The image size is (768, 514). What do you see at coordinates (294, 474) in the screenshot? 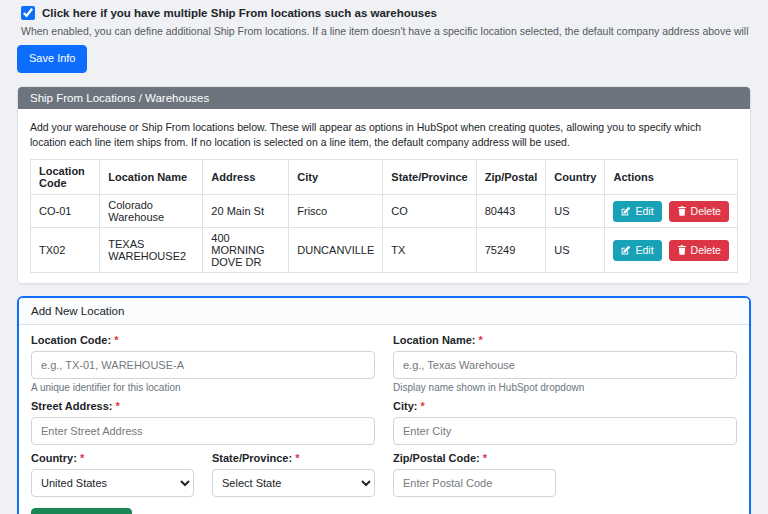
I see `state-field-group: State/Province: * Select State` at bounding box center [294, 474].